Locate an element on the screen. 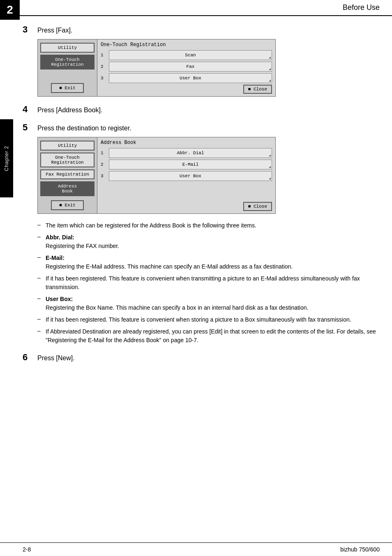  panel-1-scan-btn: Scan is located at coordinates (191, 55).